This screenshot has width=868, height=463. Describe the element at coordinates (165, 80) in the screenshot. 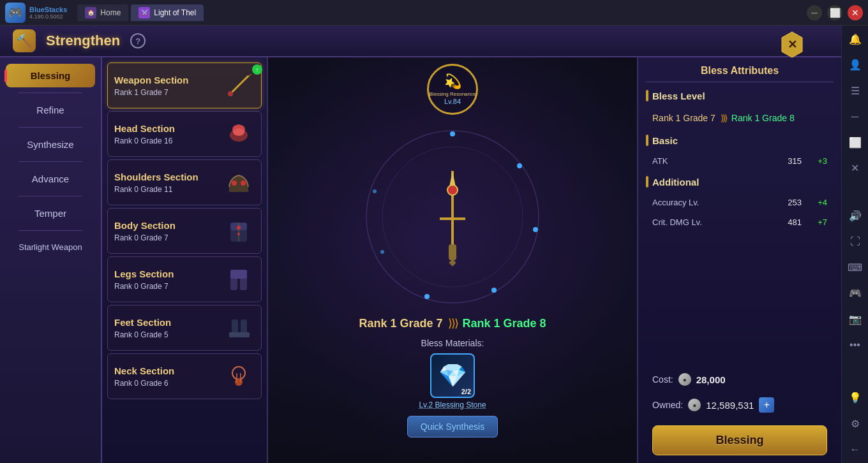

I see `equip-name-weapon: Weapon Section` at that location.